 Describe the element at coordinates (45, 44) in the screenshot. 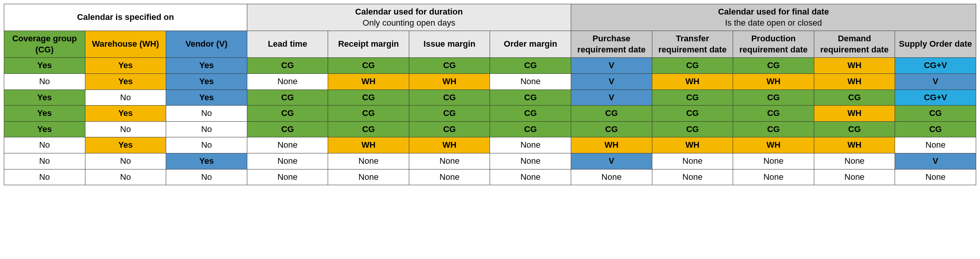

I see `col-cg: Coverage group (CG)` at that location.